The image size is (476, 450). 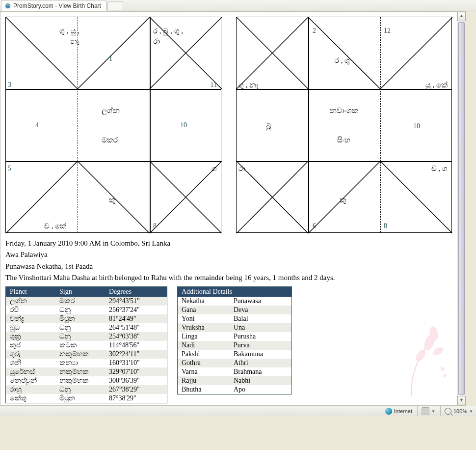 What do you see at coordinates (37, 125) in the screenshot?
I see `rasi-house-4: 4` at bounding box center [37, 125].